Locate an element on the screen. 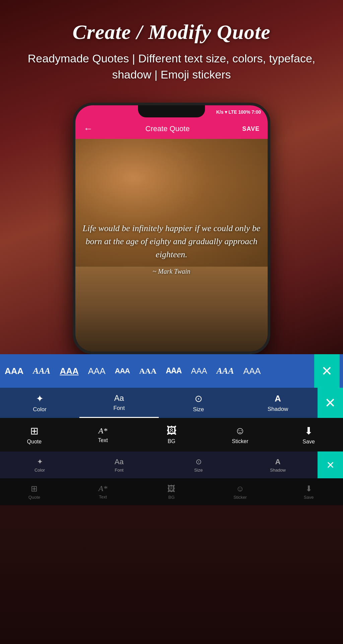 This screenshot has width=343, height=644. tab-font: Aa Font is located at coordinates (119, 403).